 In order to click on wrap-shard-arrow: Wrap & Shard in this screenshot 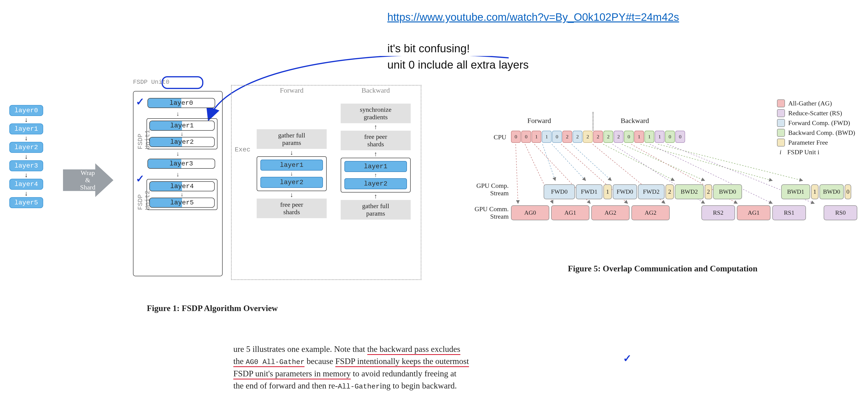, I will do `click(88, 180)`.